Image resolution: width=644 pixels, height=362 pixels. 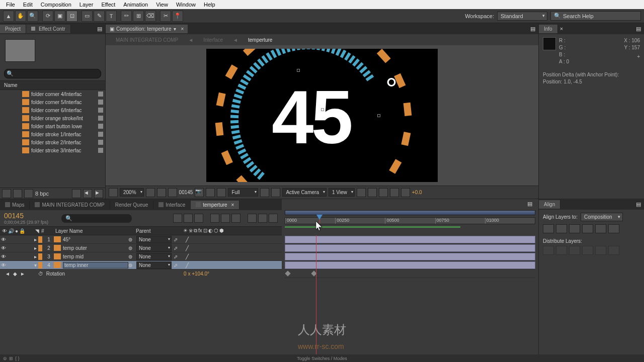 What do you see at coordinates (175, 29) in the screenshot?
I see `tab-dropdown-icon: ▾` at bounding box center [175, 29].